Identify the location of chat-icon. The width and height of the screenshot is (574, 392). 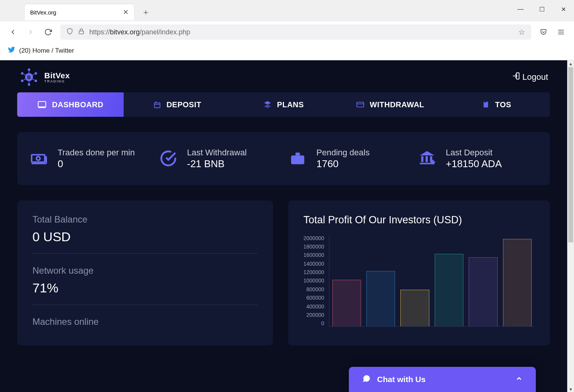
(366, 379).